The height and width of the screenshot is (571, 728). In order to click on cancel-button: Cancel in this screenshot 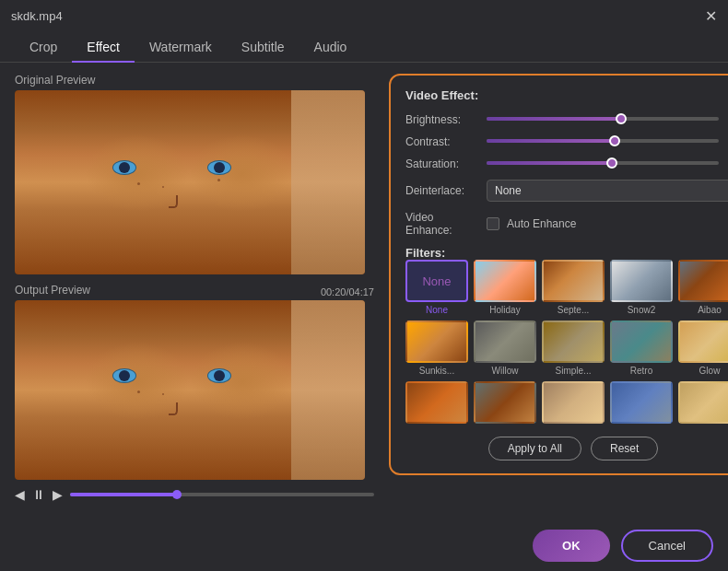, I will do `click(667, 545)`.